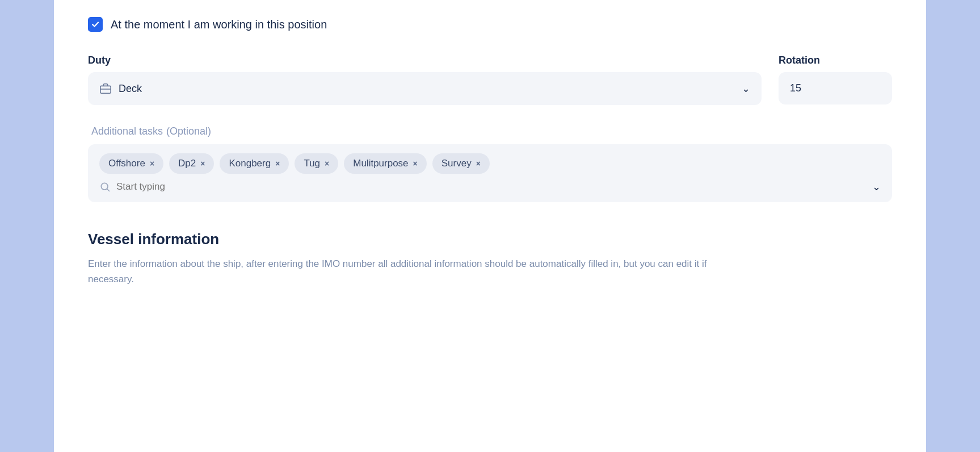 This screenshot has height=452, width=980. What do you see at coordinates (424, 89) in the screenshot?
I see `duty-select: Deck ⌄` at bounding box center [424, 89].